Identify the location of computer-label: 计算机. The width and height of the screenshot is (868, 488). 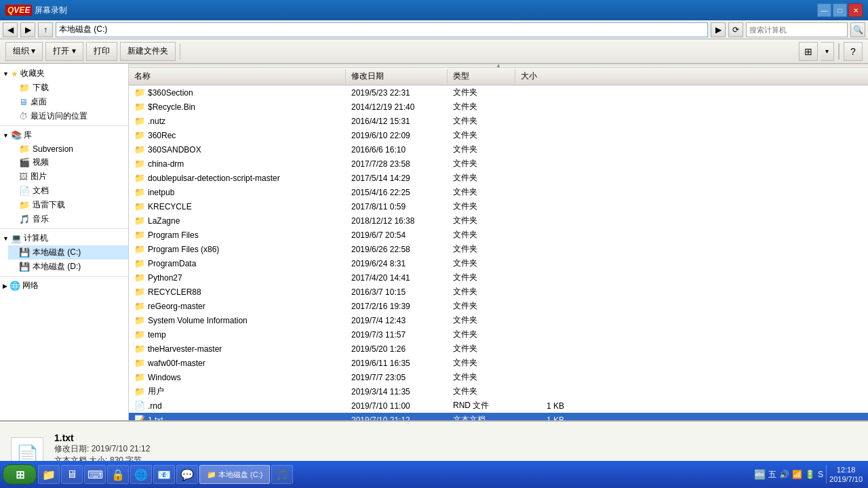
(36, 239).